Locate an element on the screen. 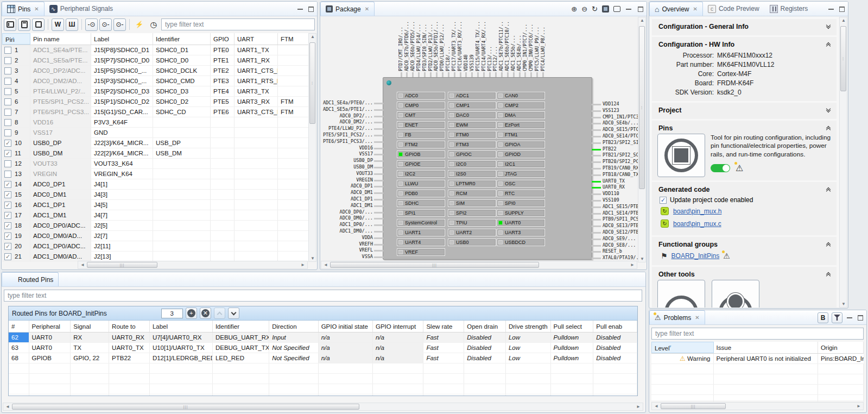 Image resolution: width=868 pixels, height=414 pixels. peripheral-block-ezport: EzPort is located at coordinates (521, 125).